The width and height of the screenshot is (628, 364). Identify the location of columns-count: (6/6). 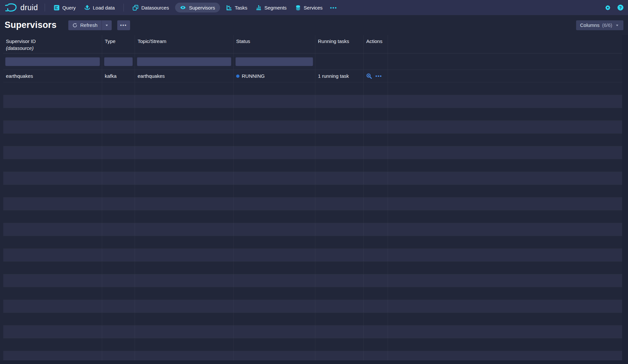
(607, 25).